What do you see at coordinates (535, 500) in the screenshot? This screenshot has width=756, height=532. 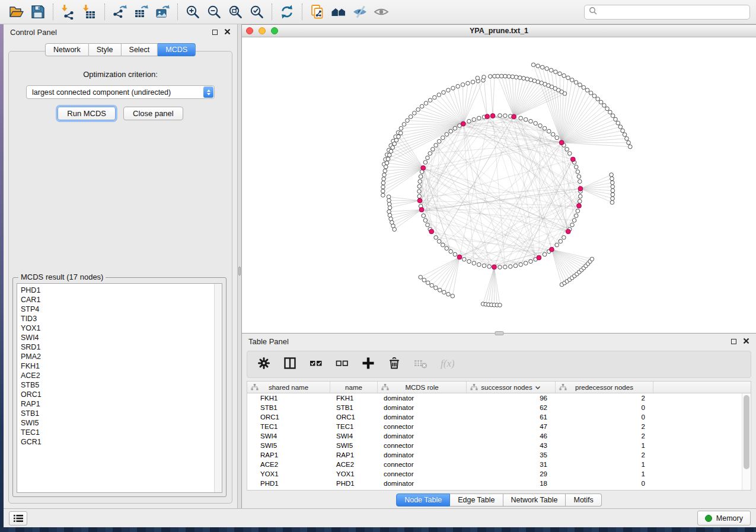 I see `tab-network-table: Network Table` at bounding box center [535, 500].